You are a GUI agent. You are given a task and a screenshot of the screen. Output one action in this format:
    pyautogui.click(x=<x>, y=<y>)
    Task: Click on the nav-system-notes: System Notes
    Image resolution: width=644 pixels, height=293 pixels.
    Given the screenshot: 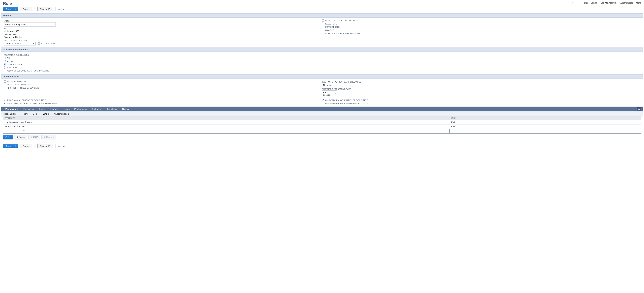 What is the action you would take?
    pyautogui.click(x=626, y=3)
    